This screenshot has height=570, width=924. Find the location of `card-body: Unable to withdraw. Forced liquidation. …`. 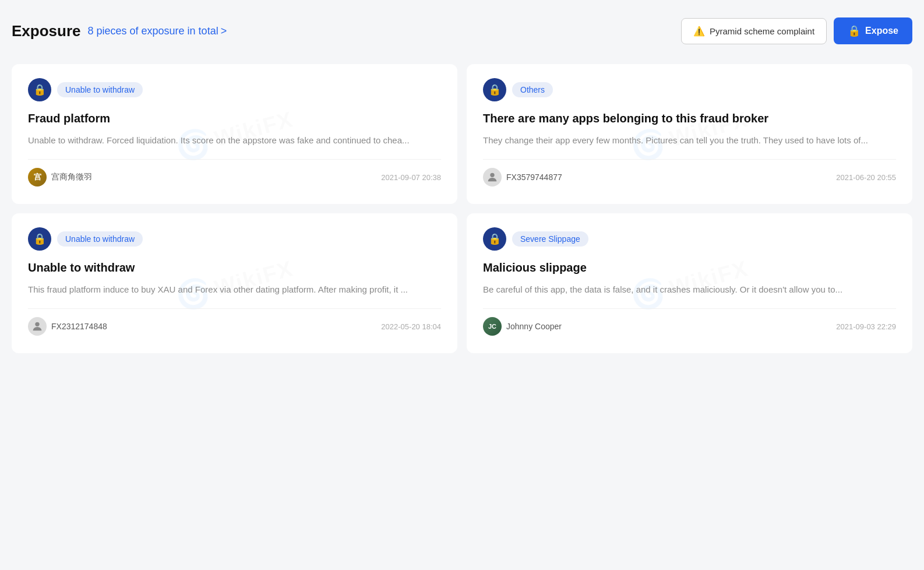

card-body: Unable to withdraw. Forced liquidation. … is located at coordinates (234, 140).